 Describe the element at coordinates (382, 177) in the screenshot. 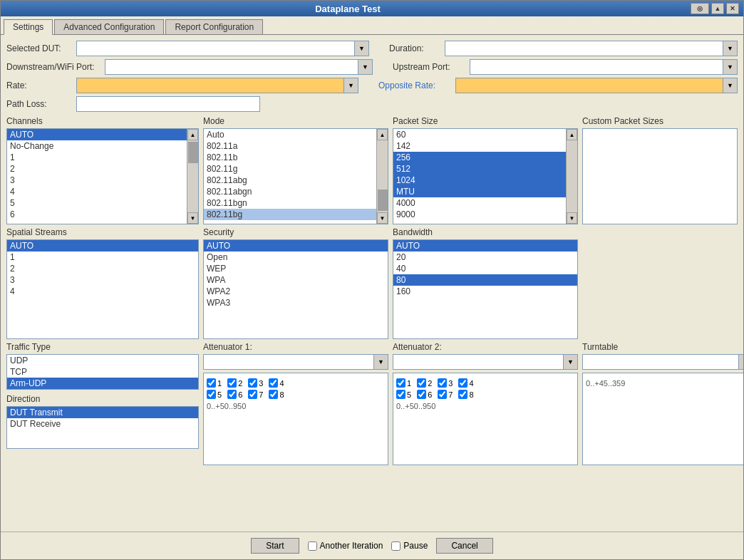

I see `mode-scrollbar: ▲ ▼` at that location.